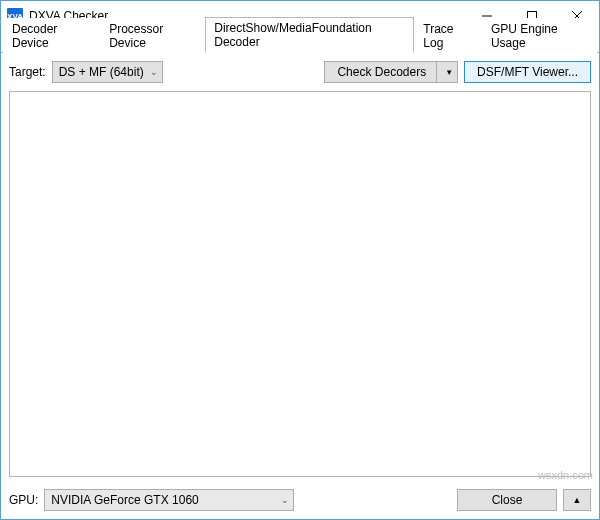 Image resolution: width=600 pixels, height=520 pixels. Describe the element at coordinates (528, 72) in the screenshot. I see `dsf-mft-viewer-button: DSF/MFT Viewer...` at that location.